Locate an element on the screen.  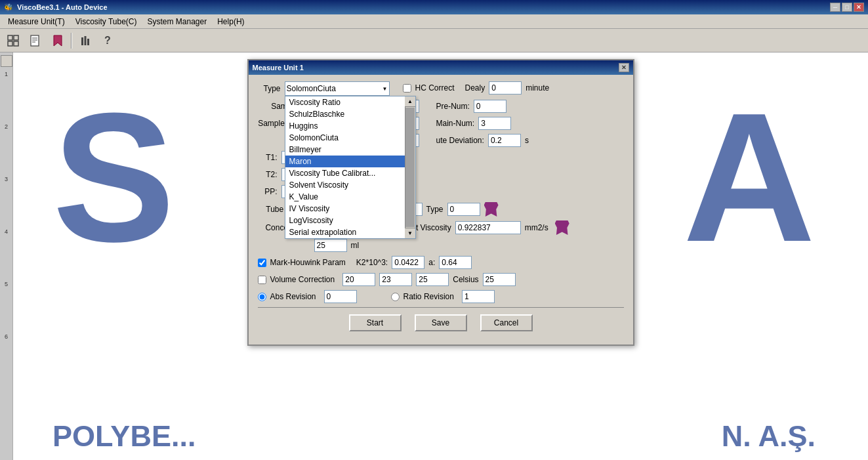
toolbar-separator is located at coordinates (72, 41).